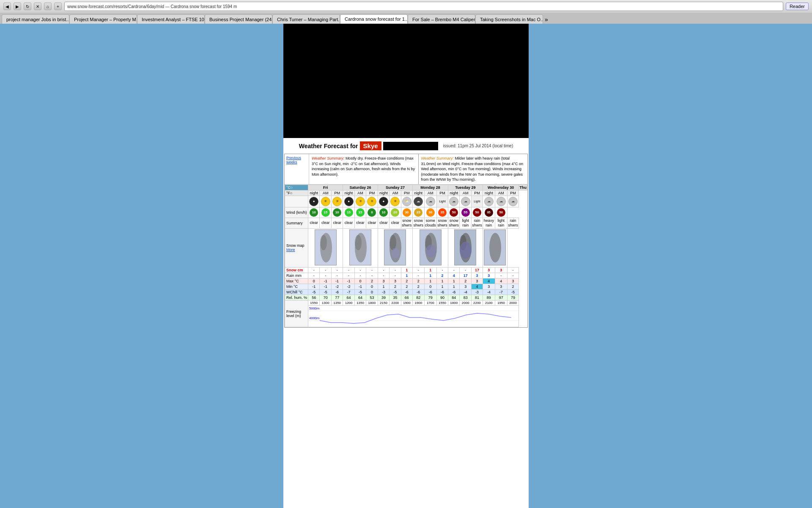 This screenshot has width=812, height=508. I want to click on snow-3: -, so click(348, 270).